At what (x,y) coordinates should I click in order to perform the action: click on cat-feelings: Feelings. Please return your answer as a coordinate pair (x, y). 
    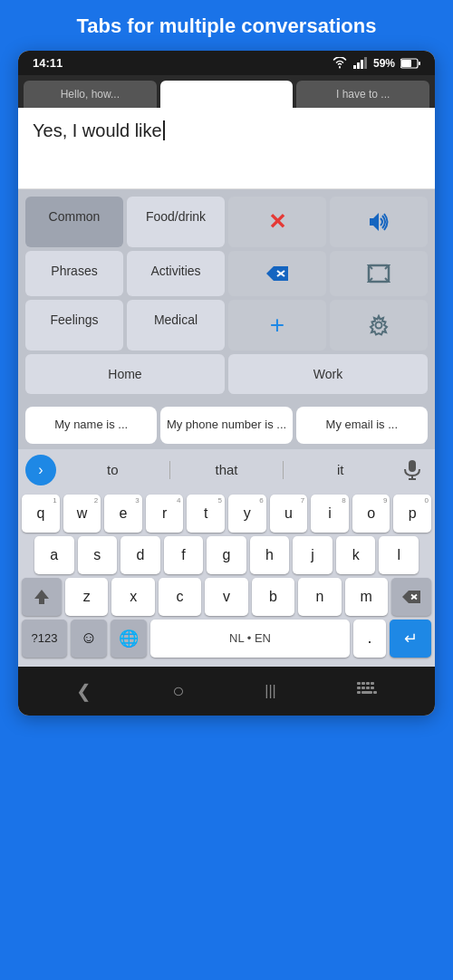
    Looking at the image, I should click on (74, 325).